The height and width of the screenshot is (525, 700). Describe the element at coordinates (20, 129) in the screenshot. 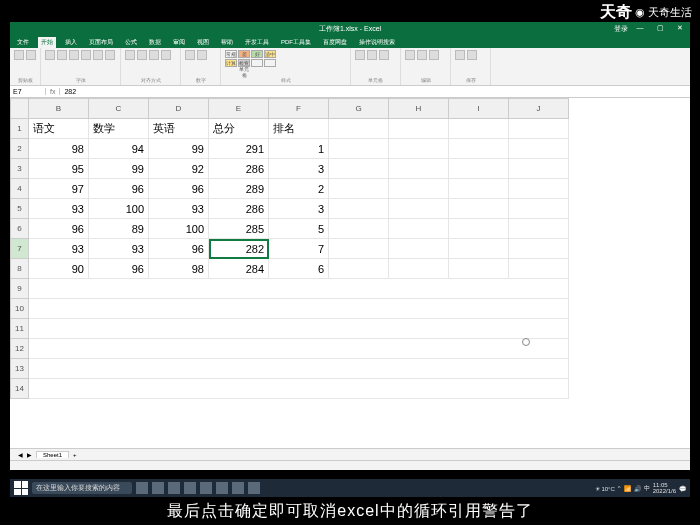

I see `row-header: 1` at that location.